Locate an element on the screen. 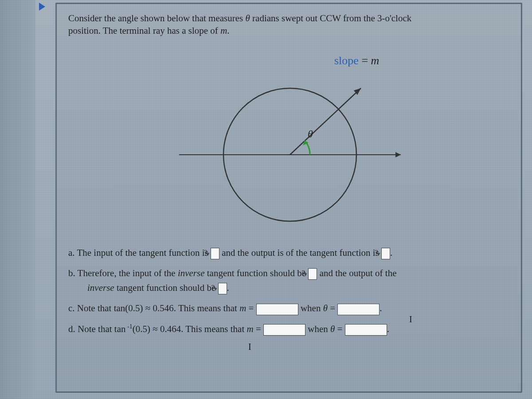 This screenshot has height=399, width=532. qc-end: . is located at coordinates (380, 308).